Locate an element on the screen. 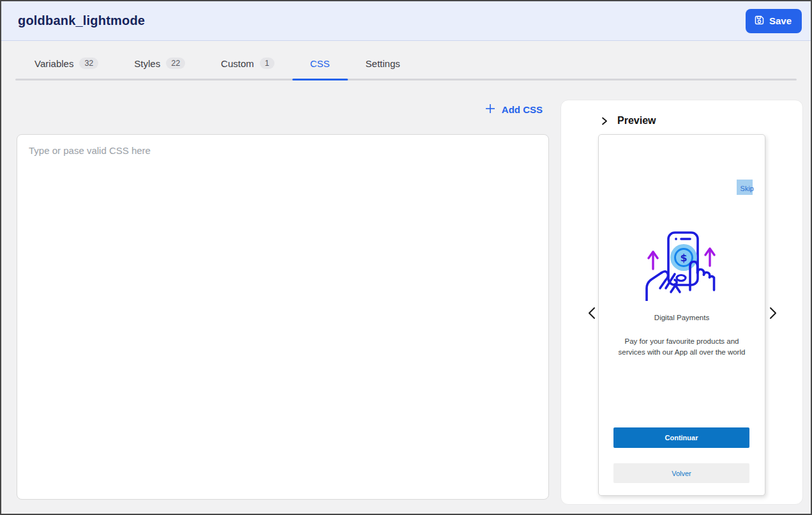 The image size is (812, 515). tab-css: CSS is located at coordinates (320, 68).